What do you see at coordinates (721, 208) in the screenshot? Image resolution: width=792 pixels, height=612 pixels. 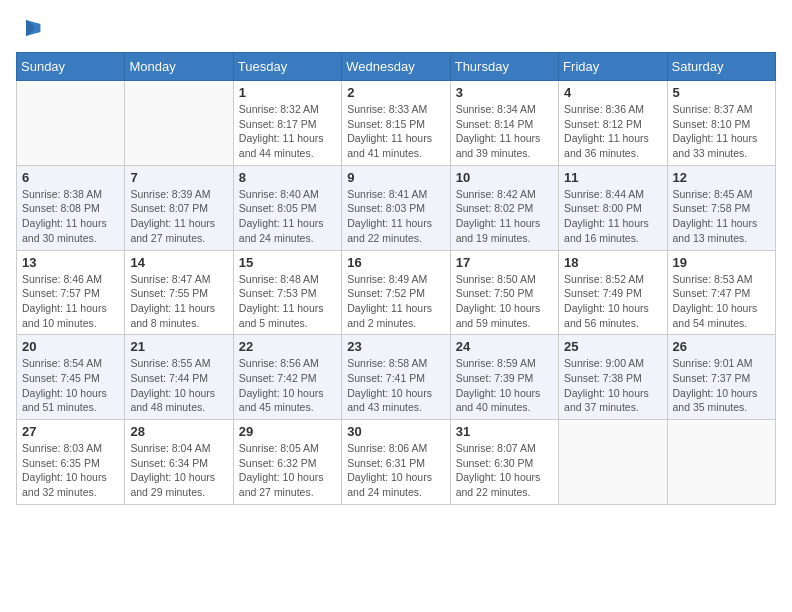 I see `calendar-cell: 12Sunrise: 8:45 AMSunset: 7:58 PMDayligh…` at bounding box center [721, 208].